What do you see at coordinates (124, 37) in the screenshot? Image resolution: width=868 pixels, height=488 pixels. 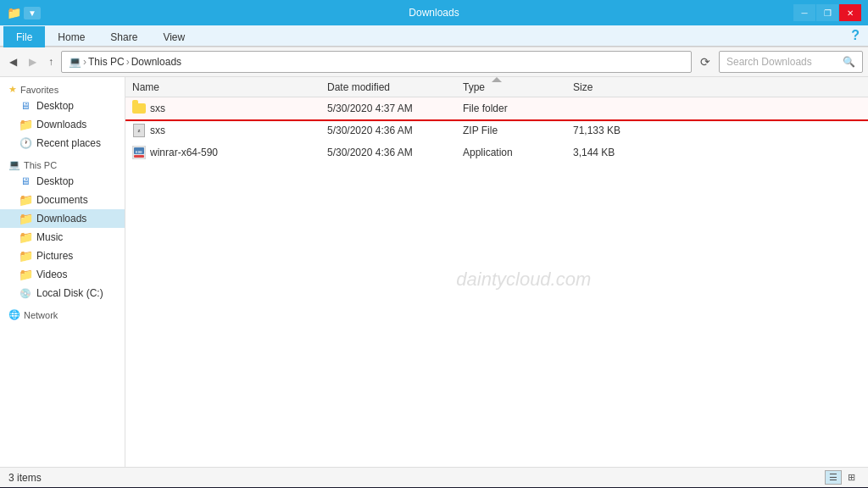 I see `tab-share: Share` at bounding box center [124, 37].